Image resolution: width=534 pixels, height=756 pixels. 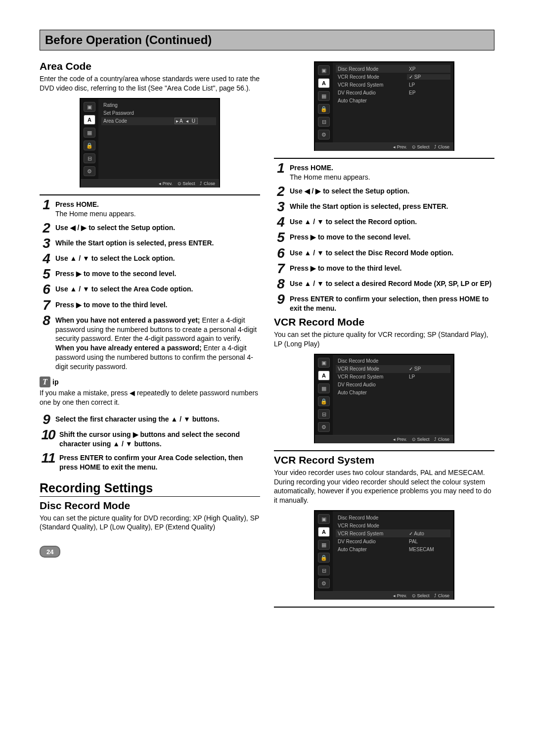 I want to click on step-number: 11, so click(x=48, y=458).